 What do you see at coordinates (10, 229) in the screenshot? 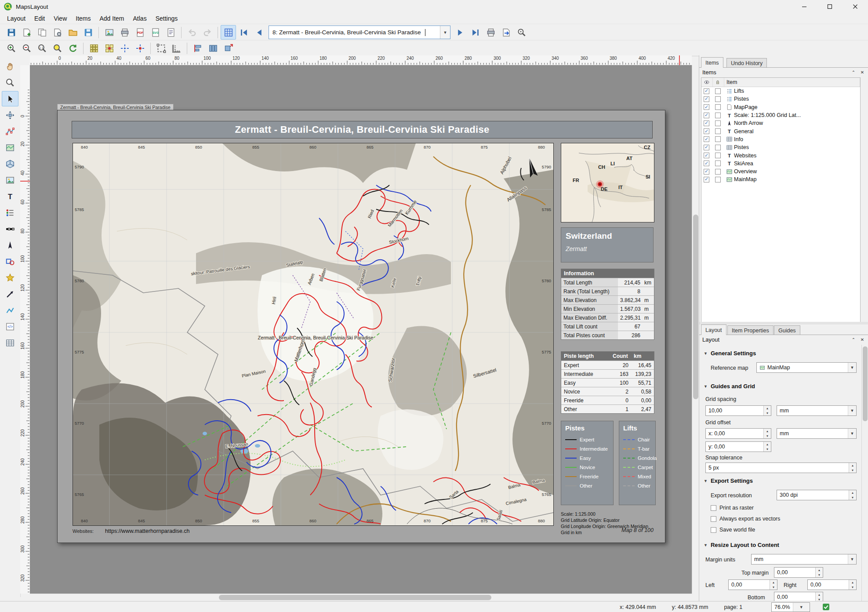
I see `add-scalebar-tool` at bounding box center [10, 229].